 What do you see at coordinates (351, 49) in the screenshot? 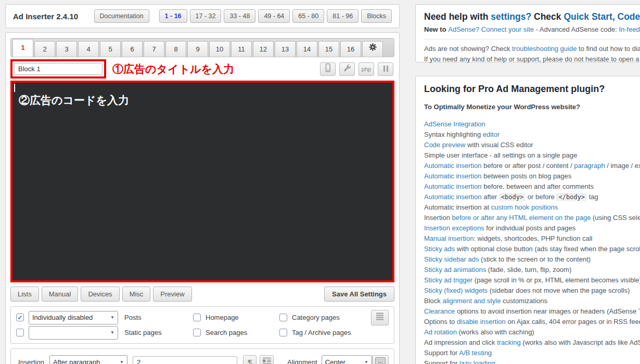
I see `block-tab-16: 16` at bounding box center [351, 49].